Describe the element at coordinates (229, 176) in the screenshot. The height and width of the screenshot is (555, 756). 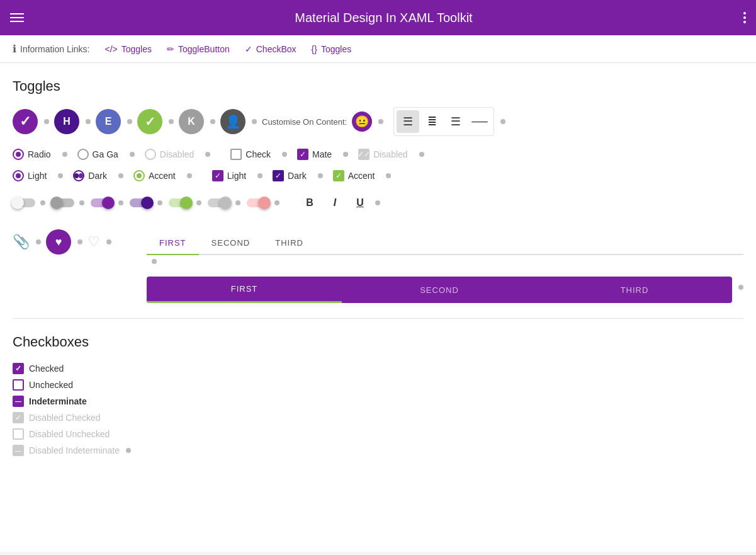
I see `checkbox-light: Light` at that location.